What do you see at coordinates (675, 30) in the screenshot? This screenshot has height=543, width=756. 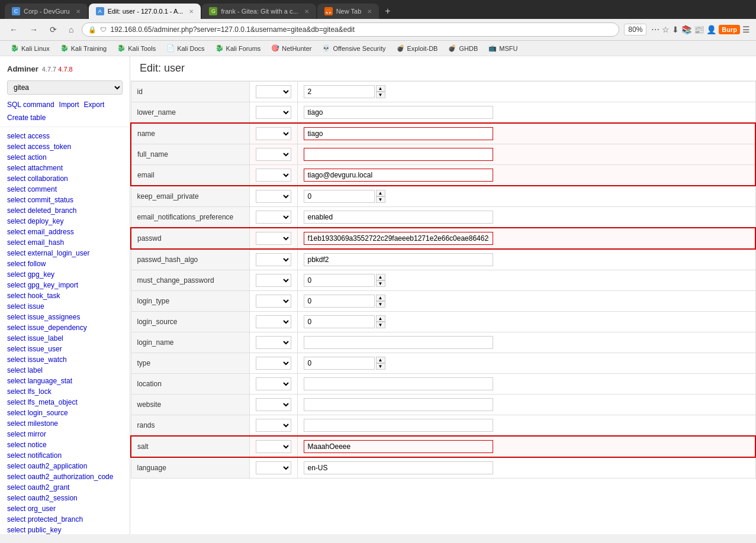 I see `download-button: ⬇` at bounding box center [675, 30].